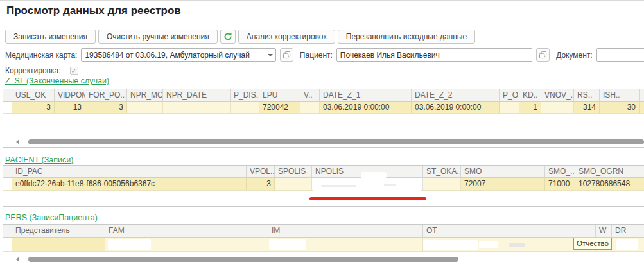 Image resolution: width=644 pixels, height=269 pixels. I want to click on page-title: Просмотр данных для реестров, so click(94, 11).